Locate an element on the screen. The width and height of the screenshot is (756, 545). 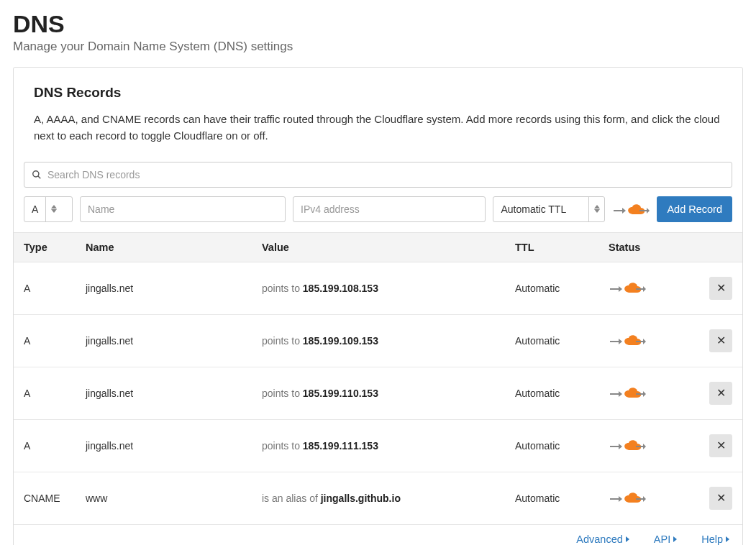
table-row: Ajingalls.netpoints to 185.199.109.153Au… is located at coordinates (378, 341).